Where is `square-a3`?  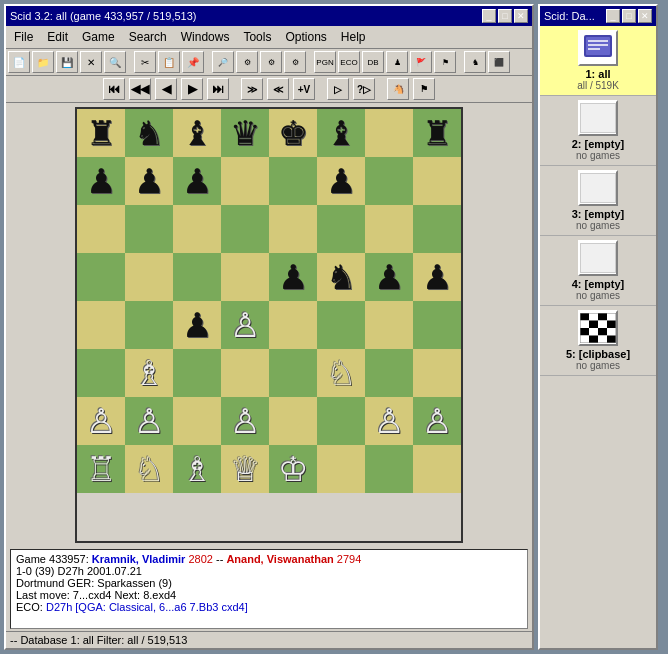 square-a3 is located at coordinates (101, 373).